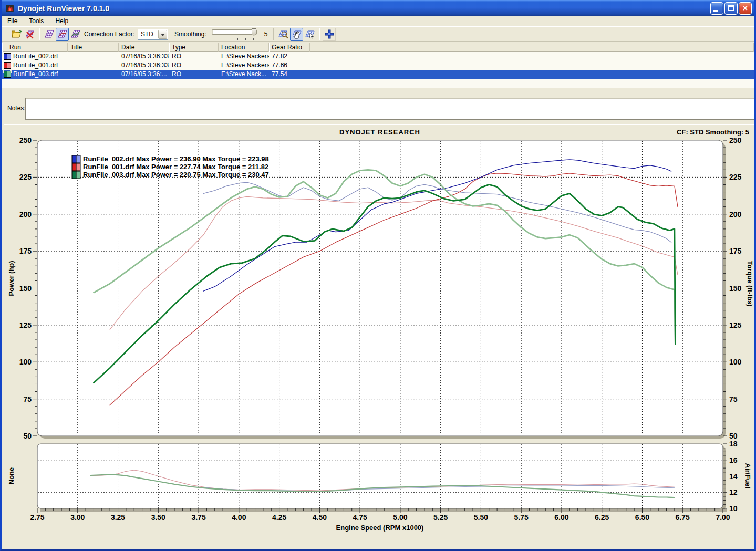 The width and height of the screenshot is (756, 551). I want to click on airfuel-tick-label: 16, so click(733, 460).